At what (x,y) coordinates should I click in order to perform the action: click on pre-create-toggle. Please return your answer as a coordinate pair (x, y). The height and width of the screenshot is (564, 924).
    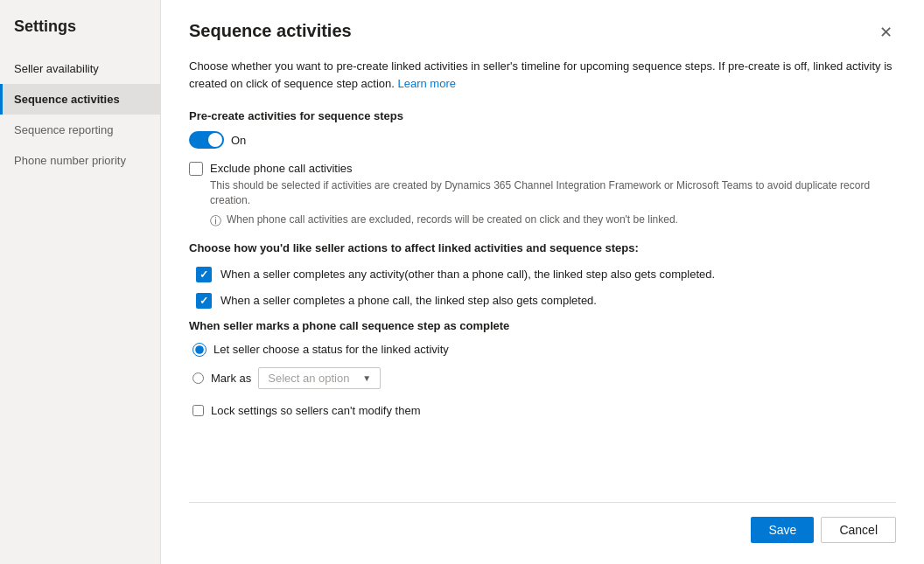
    Looking at the image, I should click on (206, 140).